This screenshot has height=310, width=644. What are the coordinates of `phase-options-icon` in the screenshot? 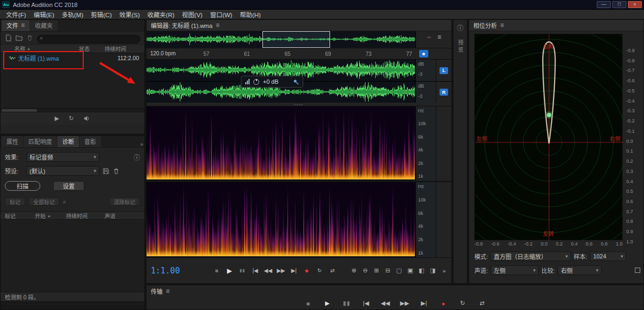 It's located at (638, 270).